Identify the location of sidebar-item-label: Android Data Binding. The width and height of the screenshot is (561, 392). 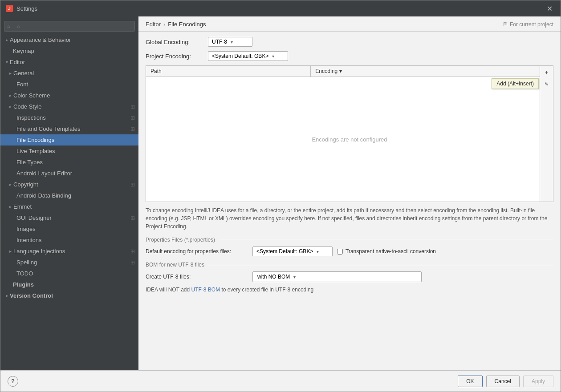
(44, 196).